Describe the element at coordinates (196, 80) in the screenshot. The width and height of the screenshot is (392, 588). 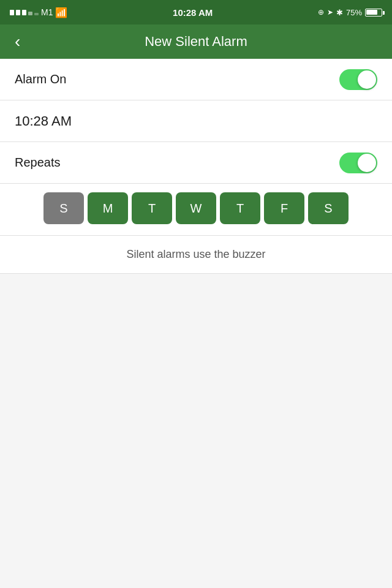
I see `alarm-on-row: Alarm On` at that location.